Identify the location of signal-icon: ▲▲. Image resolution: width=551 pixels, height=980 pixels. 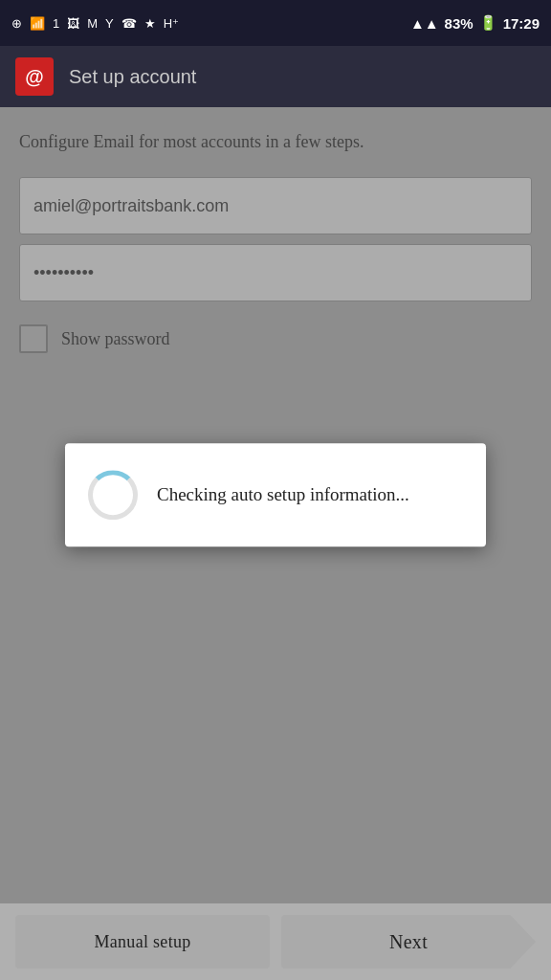
(425, 23).